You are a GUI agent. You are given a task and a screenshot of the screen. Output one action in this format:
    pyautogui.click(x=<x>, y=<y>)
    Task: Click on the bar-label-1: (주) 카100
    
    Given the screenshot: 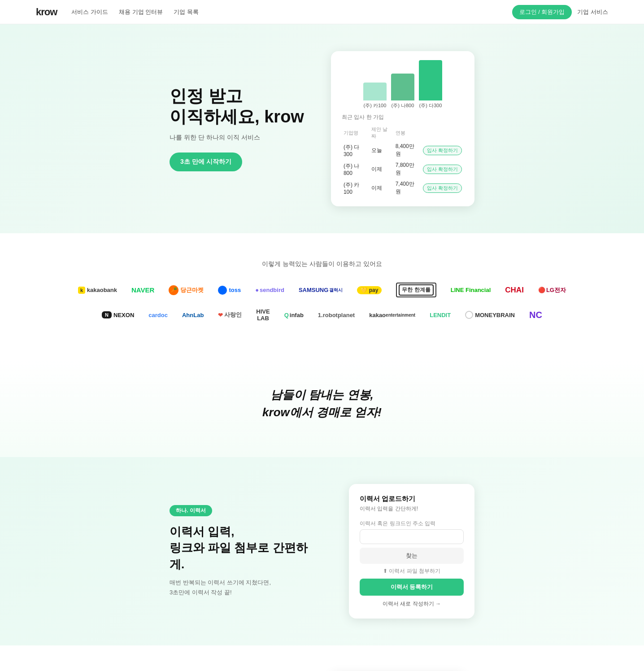 What is the action you would take?
    pyautogui.click(x=375, y=106)
    